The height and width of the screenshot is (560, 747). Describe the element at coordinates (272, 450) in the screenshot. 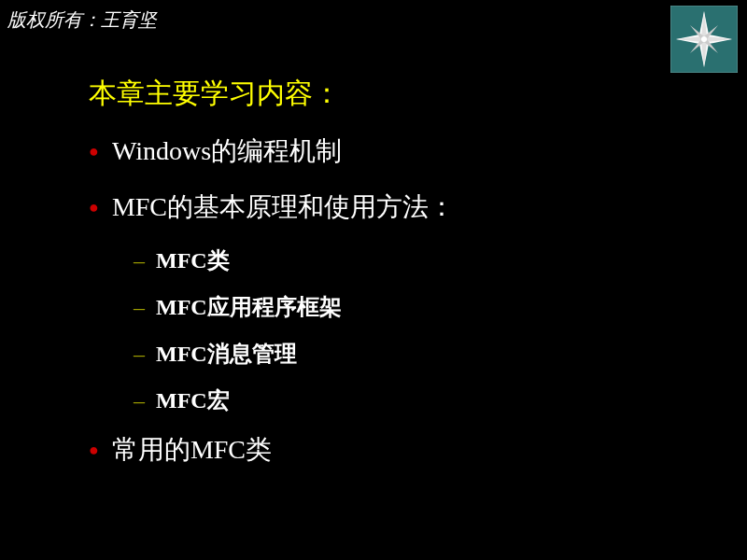

I see `bullet-item: ● 常用的MFC类` at that location.